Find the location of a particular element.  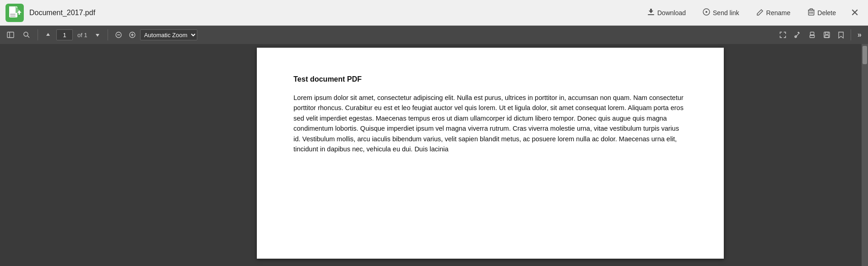

download-icon is located at coordinates (651, 13).